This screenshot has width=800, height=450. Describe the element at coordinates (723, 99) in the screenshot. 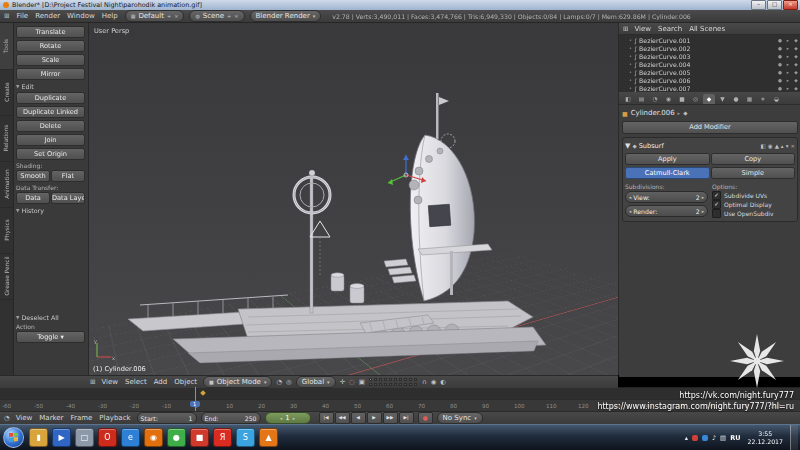

I see `object-data-tab: ▼` at that location.